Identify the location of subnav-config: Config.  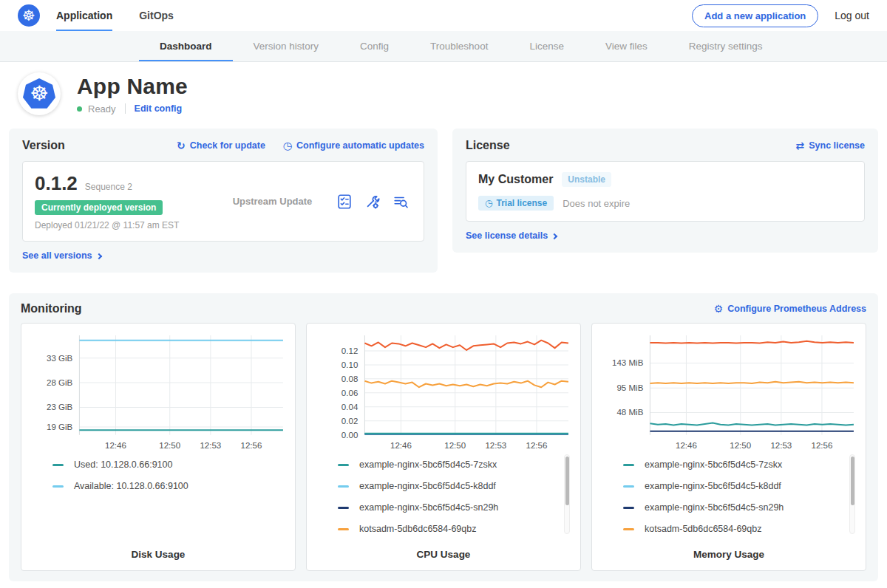
(374, 46).